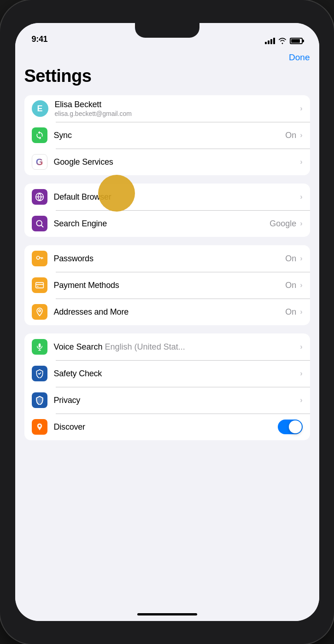 Image resolution: width=334 pixels, height=644 pixels. What do you see at coordinates (78, 347) in the screenshot?
I see `voice-search-label: Voice Search` at bounding box center [78, 347].